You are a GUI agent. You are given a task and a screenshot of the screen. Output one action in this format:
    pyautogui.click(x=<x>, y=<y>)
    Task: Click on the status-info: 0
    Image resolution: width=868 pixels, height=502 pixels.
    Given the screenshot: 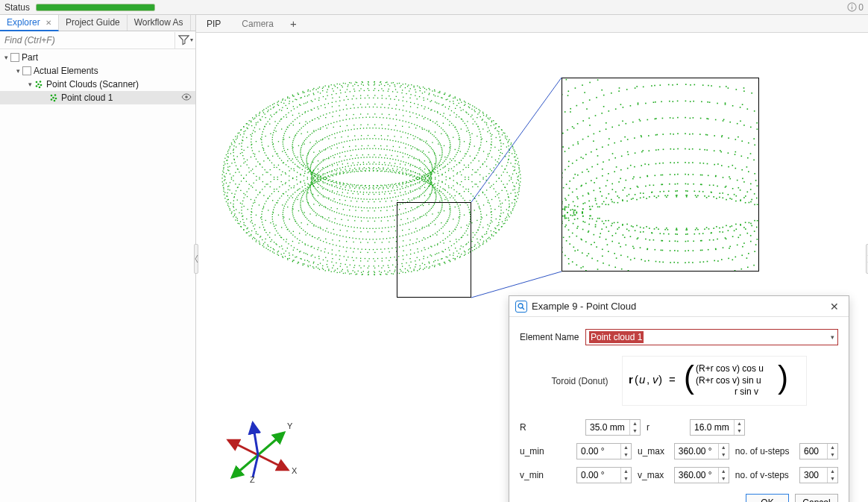 What is the action you would take?
    pyautogui.click(x=855, y=7)
    